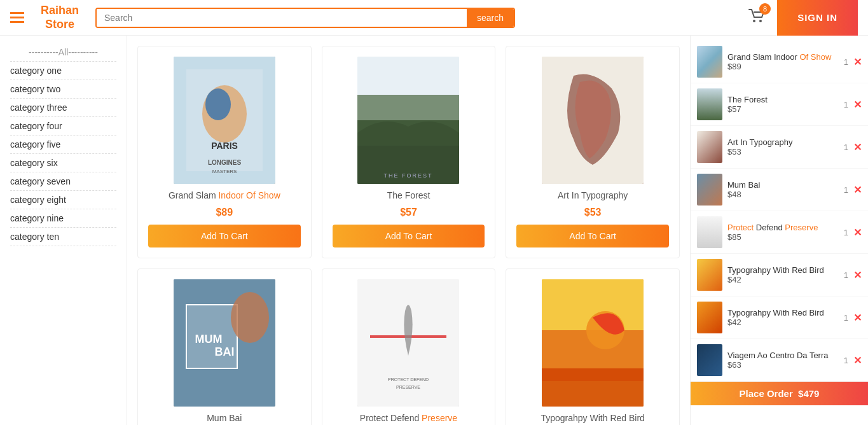  Describe the element at coordinates (409, 236) in the screenshot. I see `add-to-cart-forest: Add To Cart` at that location.